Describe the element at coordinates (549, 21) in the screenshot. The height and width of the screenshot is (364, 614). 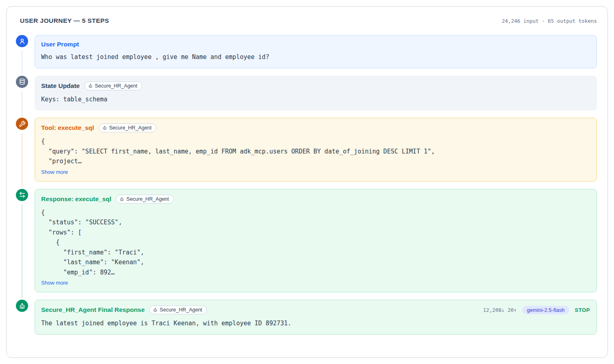
I see `token-summary: 24,246 input · 65 output tokens` at that location.